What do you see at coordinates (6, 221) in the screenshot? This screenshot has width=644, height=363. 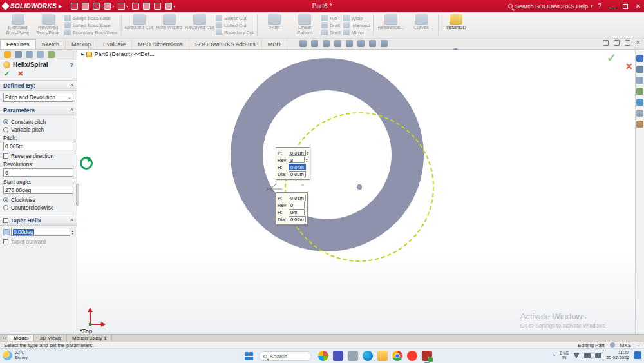 I see `taper-helix-checkbox-icon` at bounding box center [6, 221].